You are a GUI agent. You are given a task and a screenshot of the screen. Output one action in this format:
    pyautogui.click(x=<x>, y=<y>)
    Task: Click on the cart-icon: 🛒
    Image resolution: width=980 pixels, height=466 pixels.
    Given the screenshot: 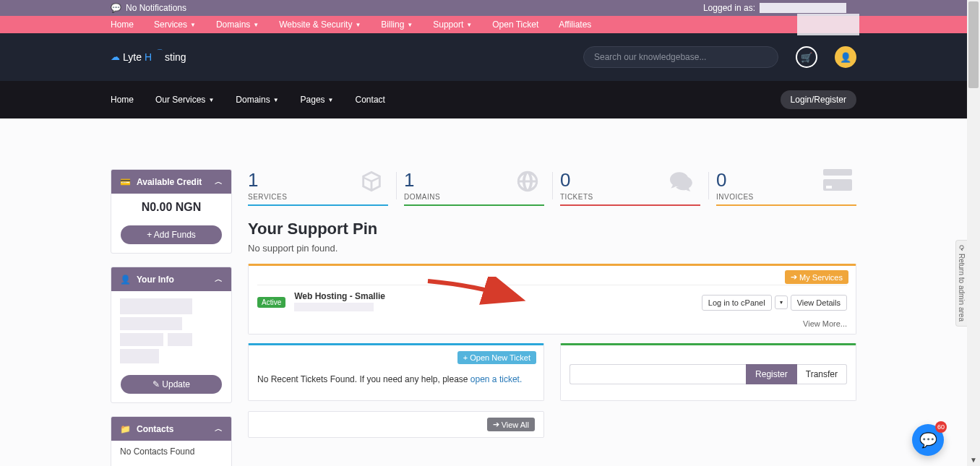 What is the action you would take?
    pyautogui.click(x=807, y=58)
    